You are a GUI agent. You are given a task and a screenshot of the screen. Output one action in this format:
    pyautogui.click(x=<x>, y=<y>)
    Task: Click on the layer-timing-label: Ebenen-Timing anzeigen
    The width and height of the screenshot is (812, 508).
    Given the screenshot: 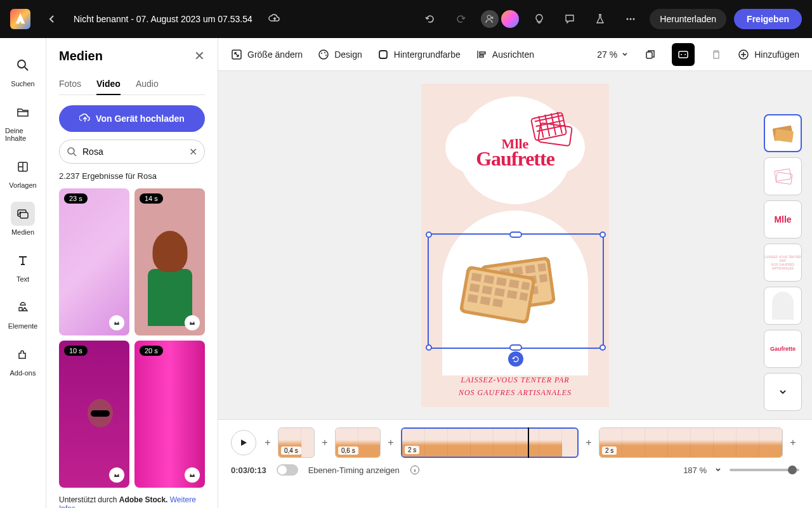 What is the action you would take?
    pyautogui.click(x=354, y=471)
    